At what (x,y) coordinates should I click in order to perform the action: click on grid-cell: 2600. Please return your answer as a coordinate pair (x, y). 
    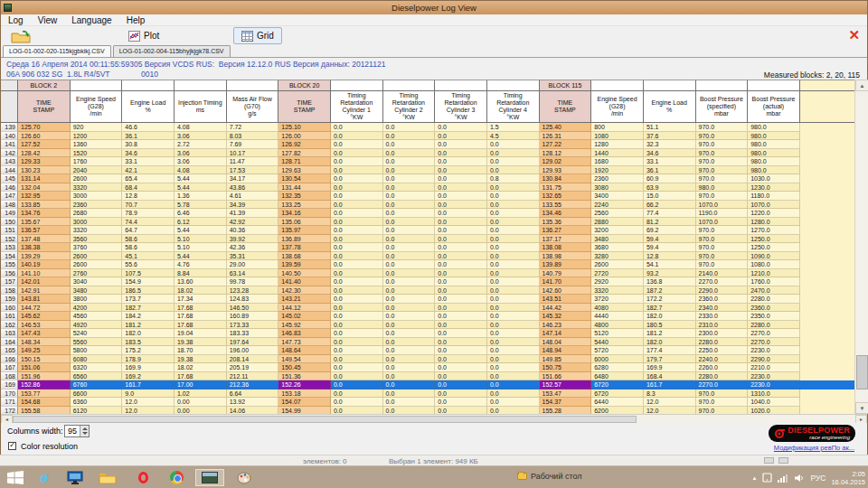
    Looking at the image, I should click on (97, 257).